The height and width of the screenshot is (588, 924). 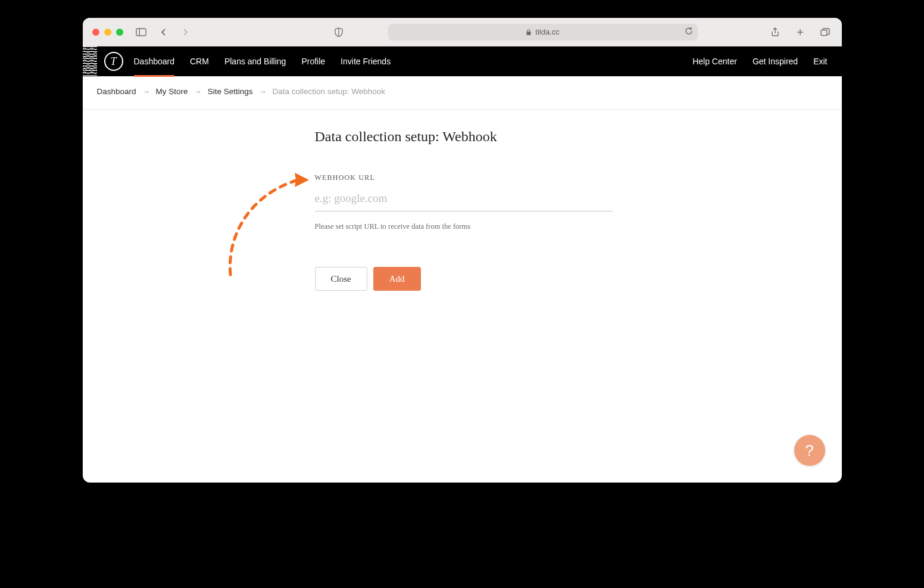 I want to click on back-button, so click(x=164, y=32).